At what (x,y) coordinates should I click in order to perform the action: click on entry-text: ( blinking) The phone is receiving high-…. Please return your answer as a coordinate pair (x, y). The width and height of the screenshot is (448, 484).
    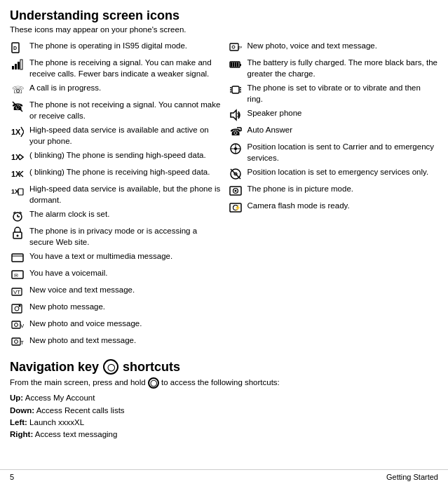
    Looking at the image, I should click on (125, 173).